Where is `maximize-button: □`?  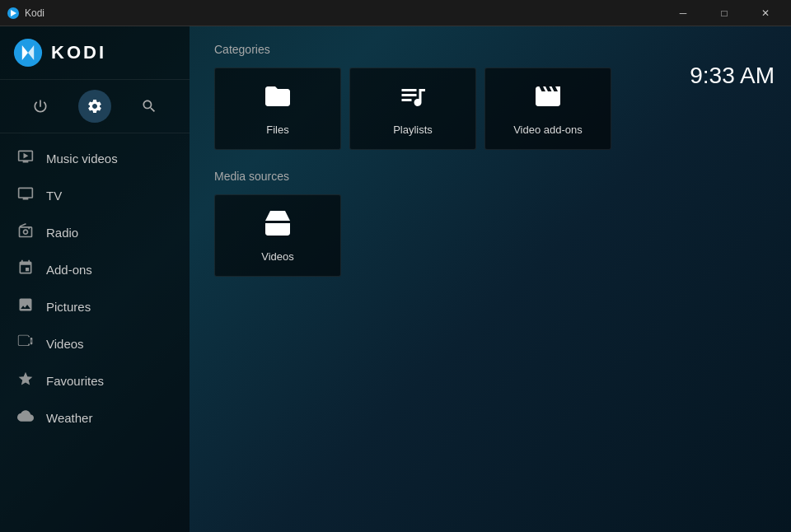
maximize-button: □ is located at coordinates (724, 13).